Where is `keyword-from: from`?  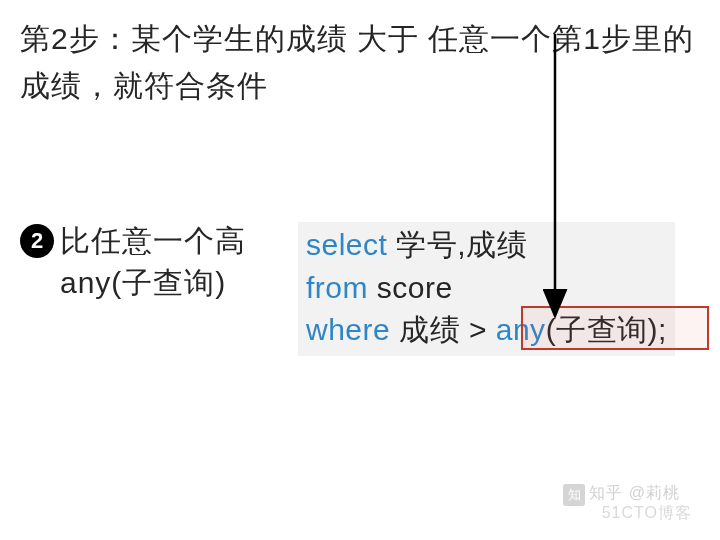 keyword-from: from is located at coordinates (337, 288).